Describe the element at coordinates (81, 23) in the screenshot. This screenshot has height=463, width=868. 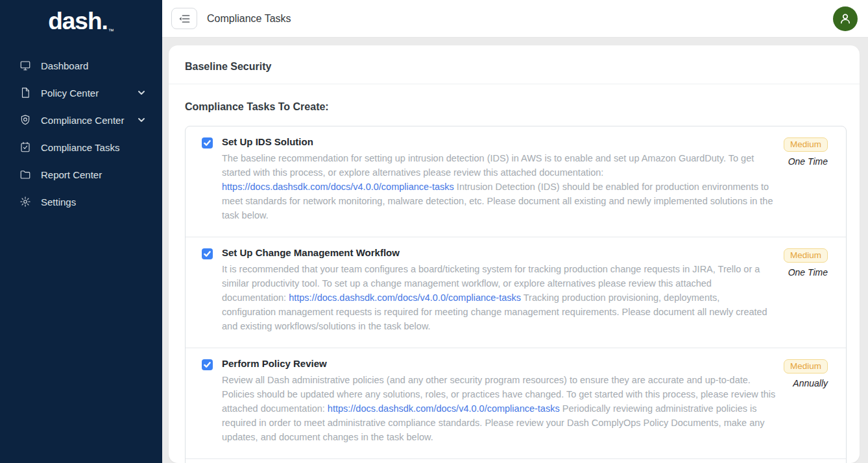
I see `app-logo: dash.™` at that location.